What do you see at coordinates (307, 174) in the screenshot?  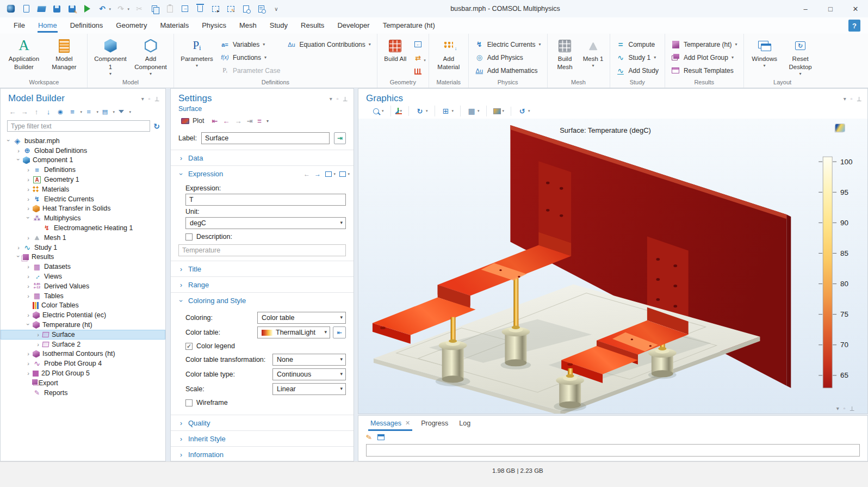 I see `expression-back-icon: ←` at bounding box center [307, 174].